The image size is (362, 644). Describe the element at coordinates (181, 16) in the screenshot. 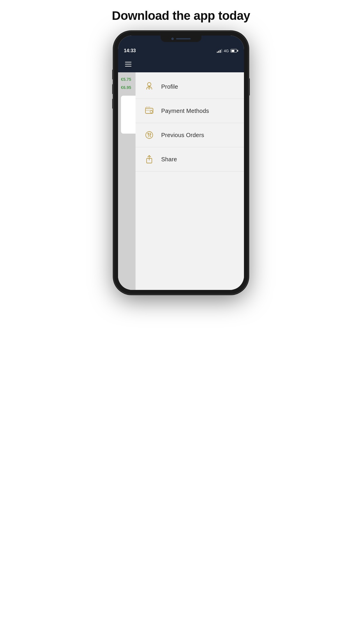

I see `page-title: Download the app today` at that location.